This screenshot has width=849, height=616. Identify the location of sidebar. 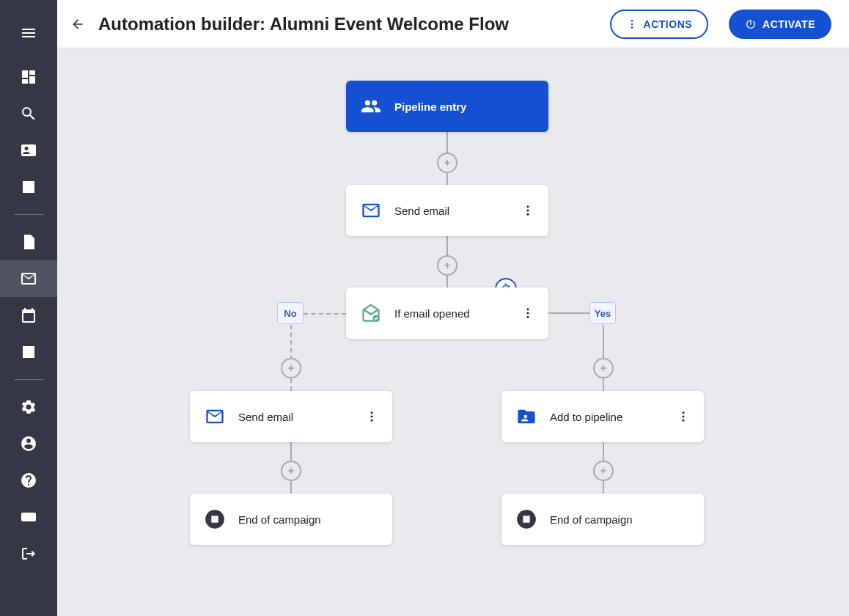
(29, 308).